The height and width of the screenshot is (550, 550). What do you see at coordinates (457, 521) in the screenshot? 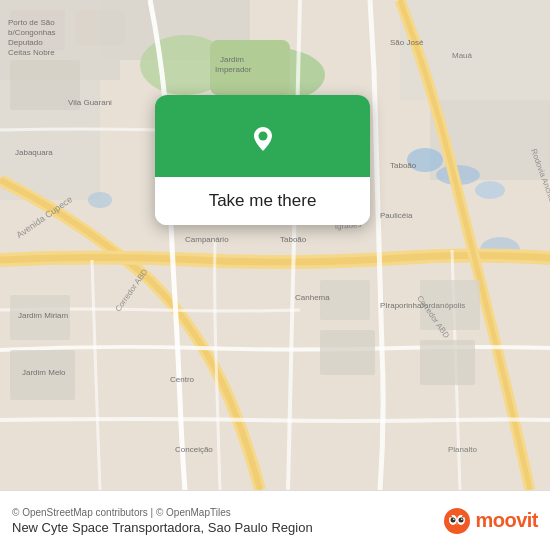
I see `moovit-owl-icon` at bounding box center [457, 521].